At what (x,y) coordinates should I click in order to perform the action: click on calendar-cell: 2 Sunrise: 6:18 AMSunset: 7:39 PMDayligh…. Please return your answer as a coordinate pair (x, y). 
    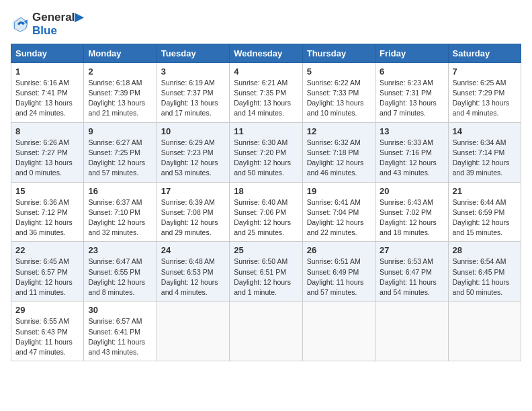
    Looking at the image, I should click on (120, 93).